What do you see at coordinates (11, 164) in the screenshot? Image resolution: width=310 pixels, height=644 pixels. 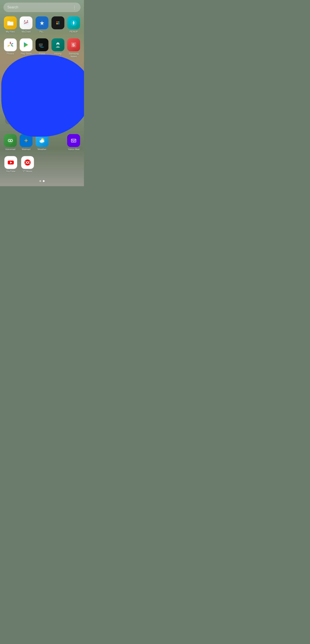 I see `app-youtube: YouTube` at bounding box center [11, 164].